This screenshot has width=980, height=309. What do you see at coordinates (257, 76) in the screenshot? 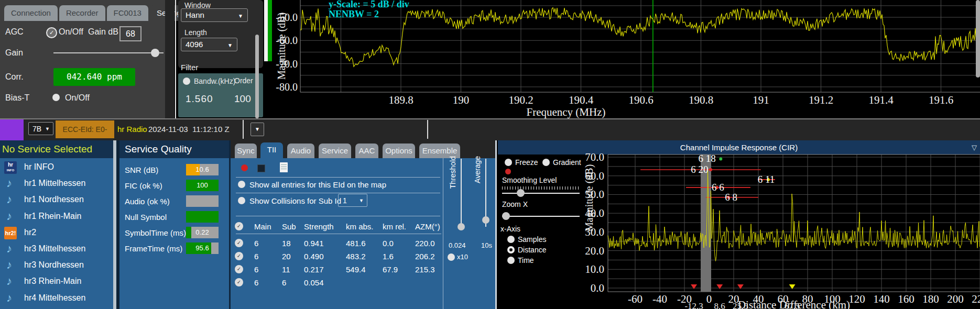
I see `dsp-scrollbar` at bounding box center [257, 76].